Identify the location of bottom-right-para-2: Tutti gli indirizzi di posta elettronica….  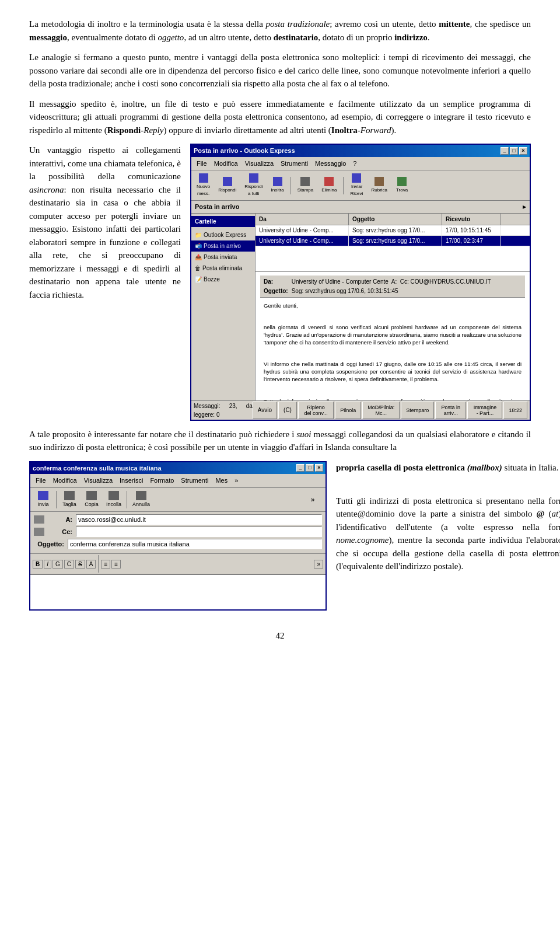
(448, 534).